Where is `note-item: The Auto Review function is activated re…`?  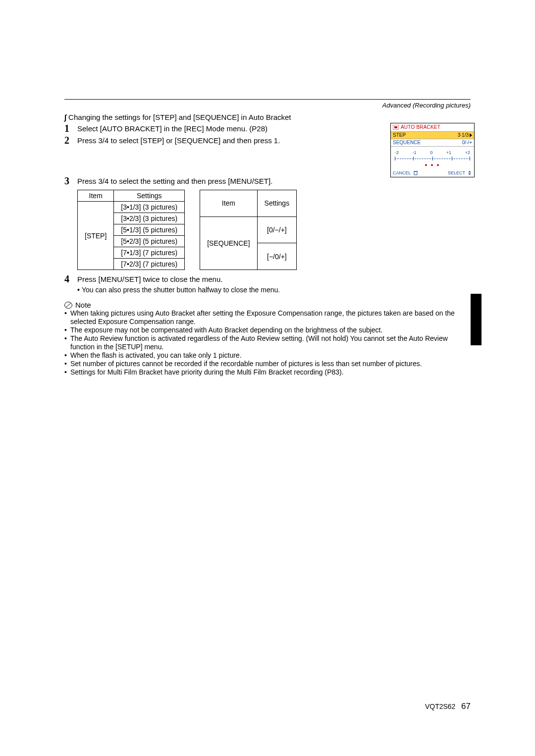
note-item: The Auto Review function is activated re… is located at coordinates (270, 343).